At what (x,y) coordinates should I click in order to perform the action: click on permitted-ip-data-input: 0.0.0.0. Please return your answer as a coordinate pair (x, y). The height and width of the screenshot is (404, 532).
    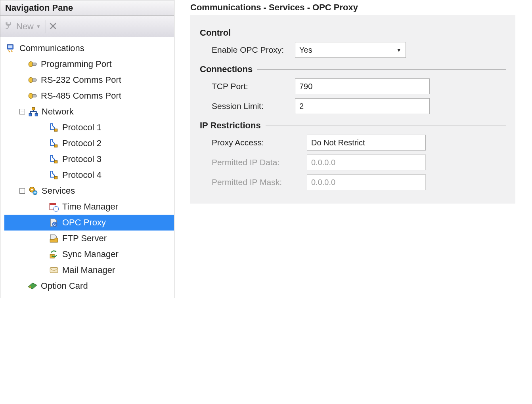
    Looking at the image, I should click on (366, 162).